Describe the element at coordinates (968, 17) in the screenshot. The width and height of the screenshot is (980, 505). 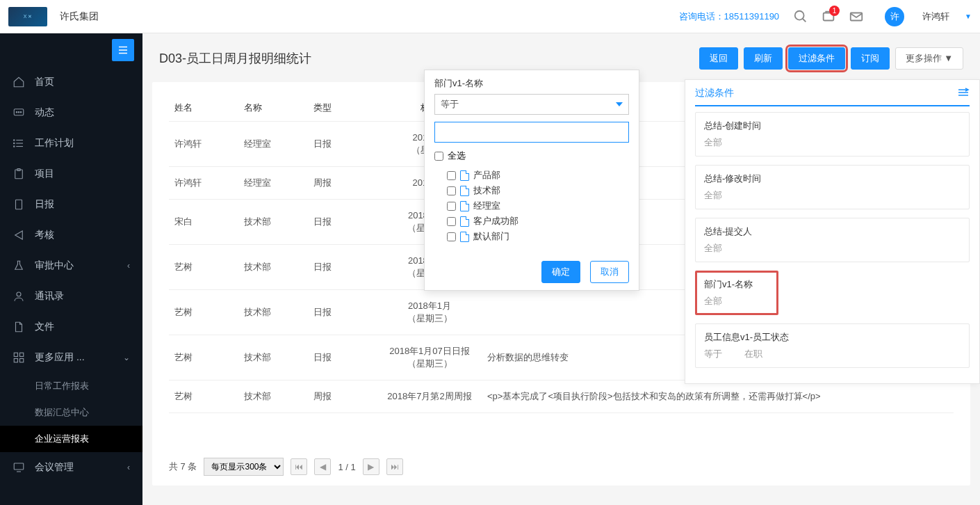
I see `user-dropdown-arrow: ▼` at that location.